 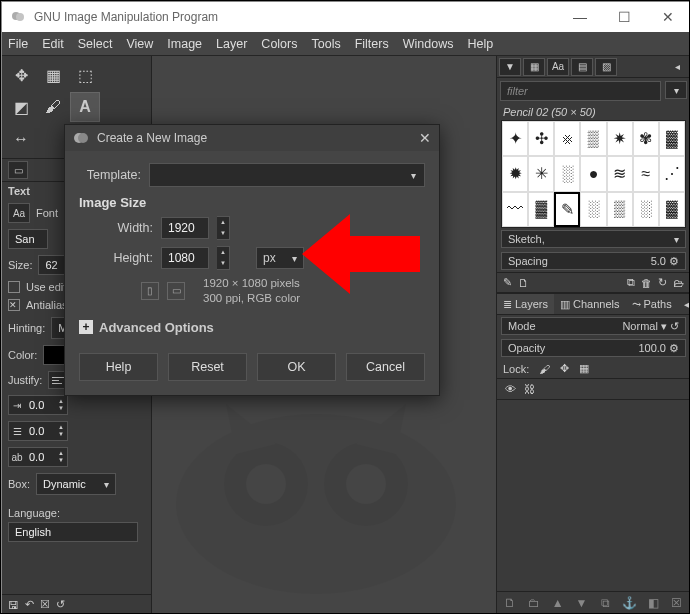 What do you see at coordinates (631, 282) in the screenshot?
I see `duplicate-brush-icon: ⧉` at bounding box center [631, 282].